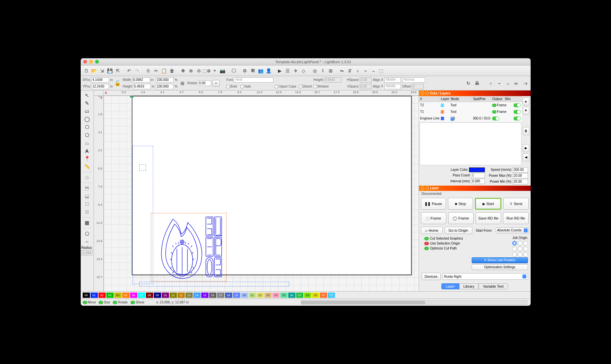 This screenshot has width=611, height=364. What do you see at coordinates (493, 286) in the screenshot?
I see `tab-variable-text: Variable Text` at bounding box center [493, 286].